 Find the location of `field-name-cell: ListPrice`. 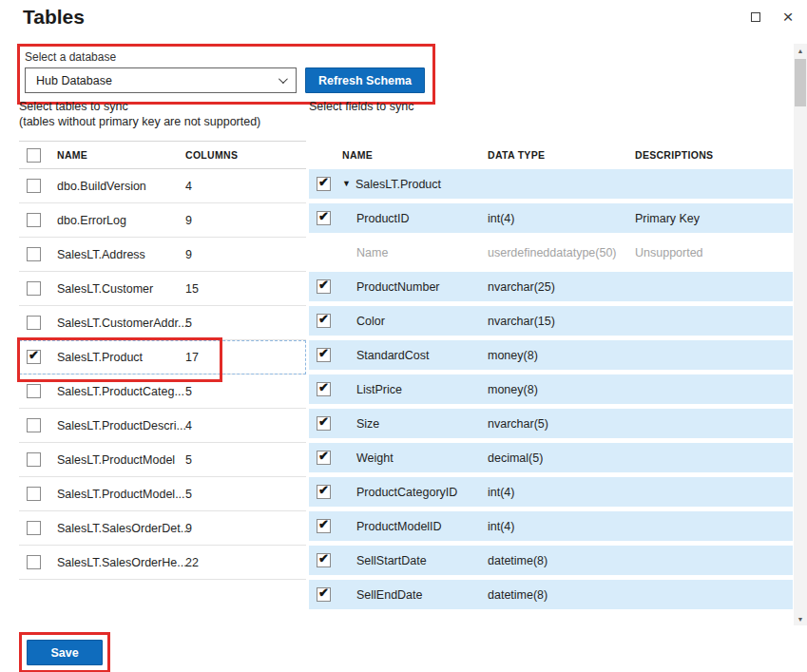

field-name-cell: ListPrice is located at coordinates (414, 390).